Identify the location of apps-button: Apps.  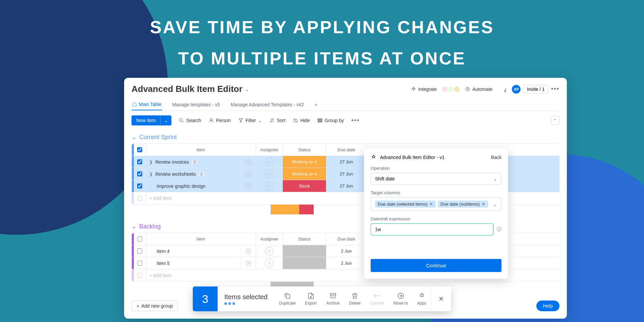
(422, 299).